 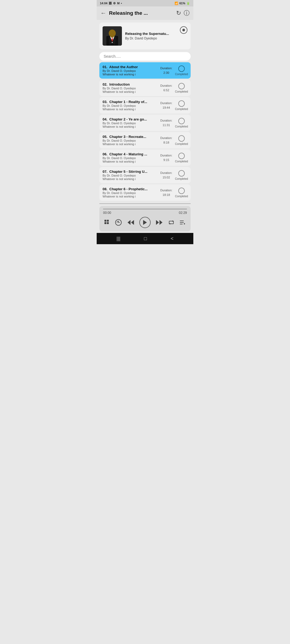 I want to click on wifi-icon: 📶, so click(x=176, y=3).